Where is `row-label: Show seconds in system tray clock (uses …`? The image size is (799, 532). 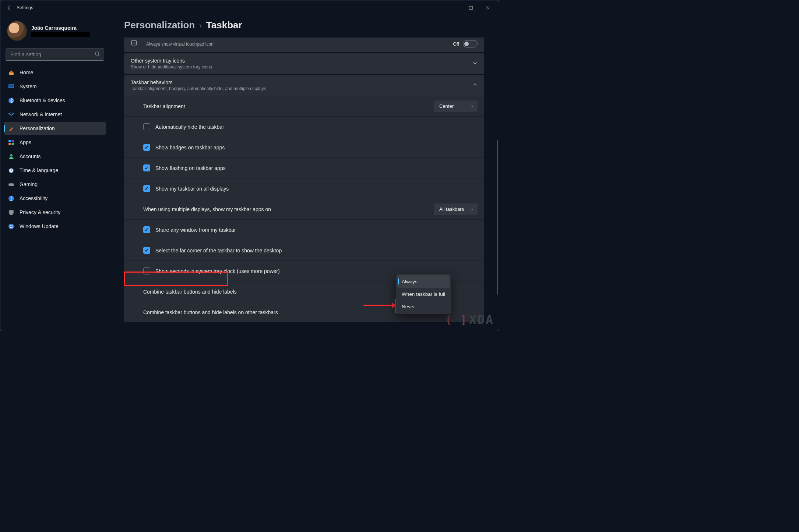
row-label: Show seconds in system tray clock (uses … is located at coordinates (218, 271).